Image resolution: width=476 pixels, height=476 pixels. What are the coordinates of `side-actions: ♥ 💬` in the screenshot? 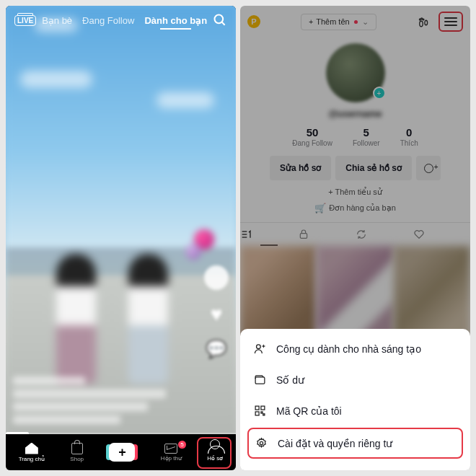 It's located at (216, 312).